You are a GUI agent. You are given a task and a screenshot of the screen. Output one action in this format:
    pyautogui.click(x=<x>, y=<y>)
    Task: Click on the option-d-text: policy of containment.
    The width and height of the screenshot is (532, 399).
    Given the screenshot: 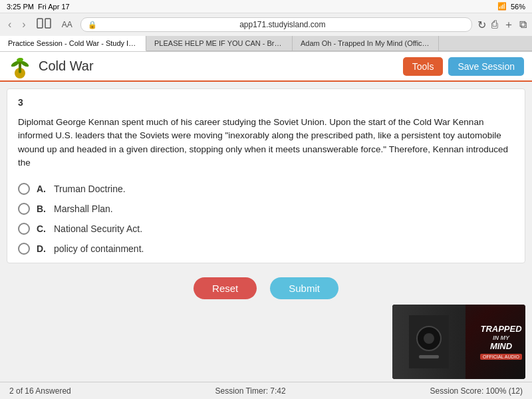 What is the action you would take?
    pyautogui.click(x=98, y=249)
    